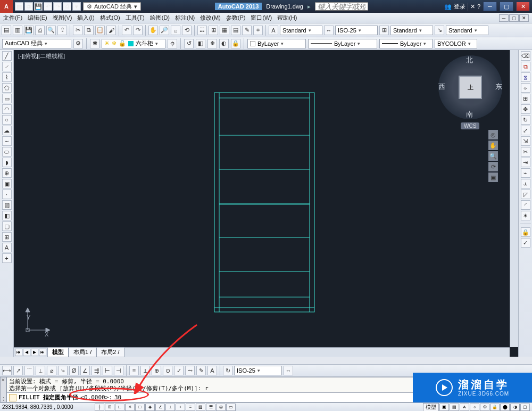 This screenshot has width=532, height=411. I want to click on viewcube-south: 南, so click(469, 114).